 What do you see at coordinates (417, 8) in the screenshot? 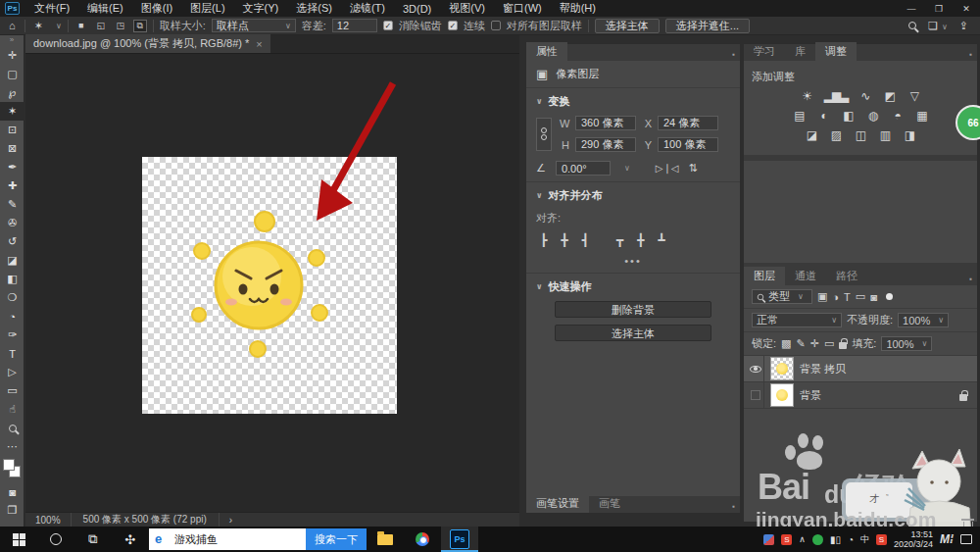
I see `menu-3d: 3D(D)` at bounding box center [417, 8].